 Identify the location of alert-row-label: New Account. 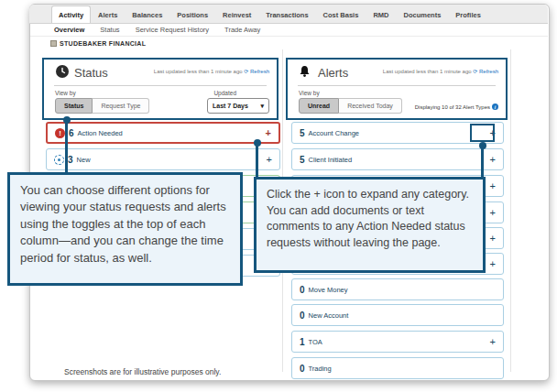
(329, 315).